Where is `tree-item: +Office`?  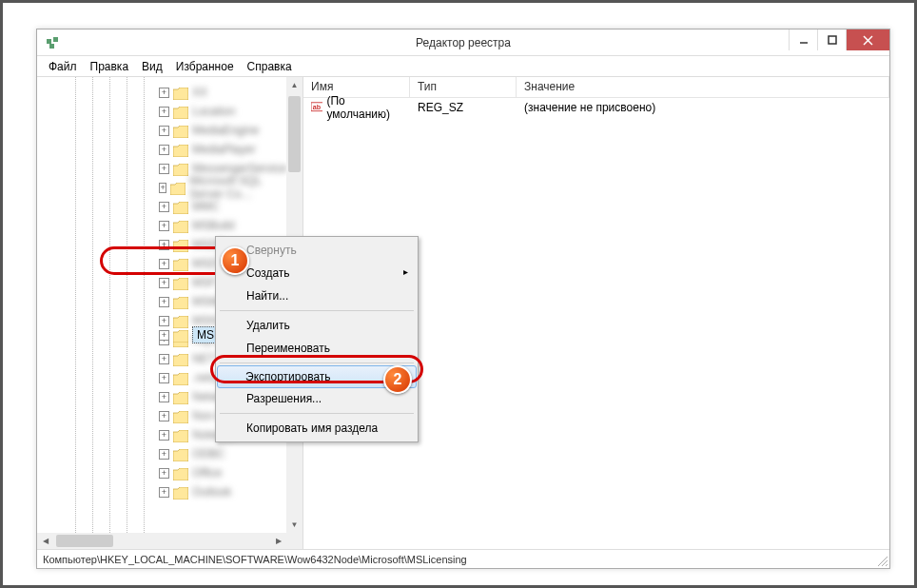 tree-item: +Office is located at coordinates (223, 473).